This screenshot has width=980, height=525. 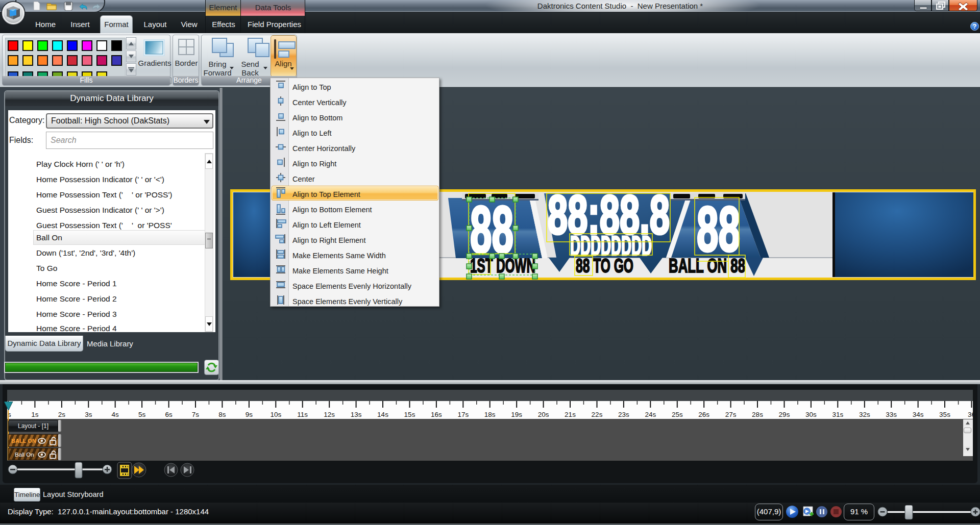 I want to click on svg-text: 26s, so click(x=704, y=414).